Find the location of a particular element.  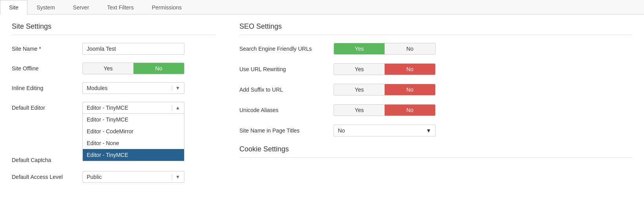

seo-settings-title: SEO Settings is located at coordinates (436, 29).